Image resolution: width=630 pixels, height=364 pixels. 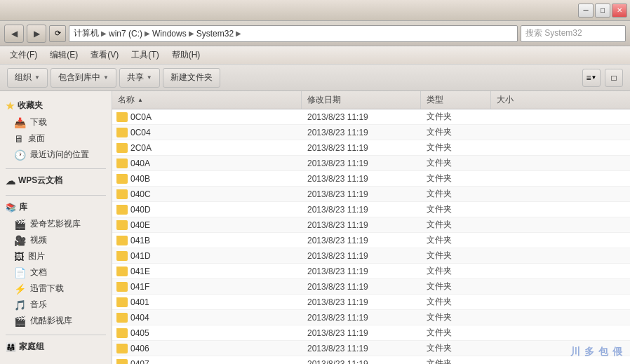 What do you see at coordinates (371, 349) in the screenshot?
I see `table-row: 0406 2013/8/23 11:19 文件夹` at bounding box center [371, 349].